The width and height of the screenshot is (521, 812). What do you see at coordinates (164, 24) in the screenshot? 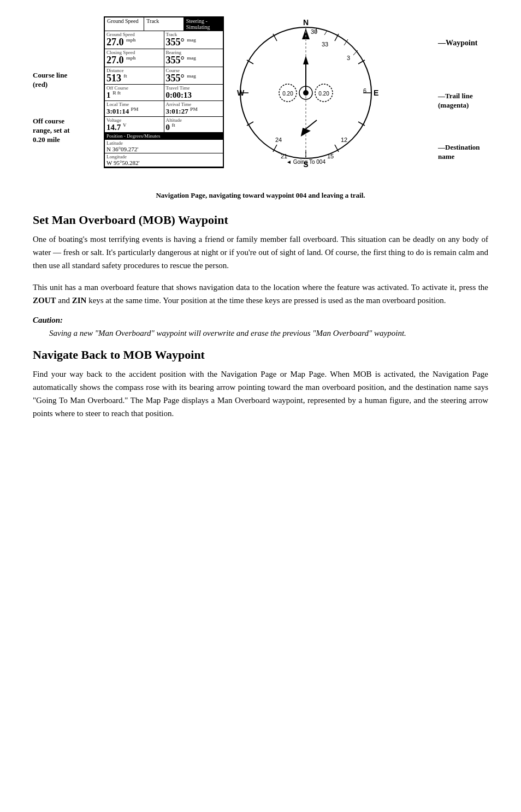
I see `tab-row: Ground Speed Track Steering - Simulating` at bounding box center [164, 24].